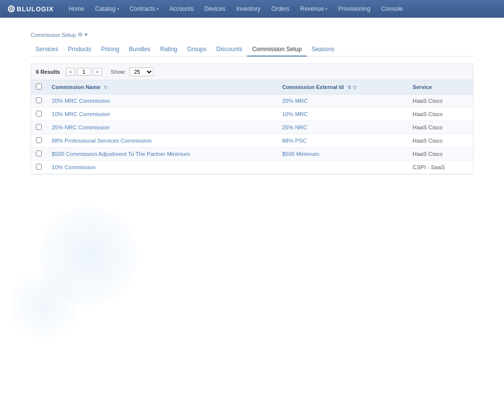 This screenshot has width=504, height=420. I want to click on tab-pricing: Pricing, so click(110, 50).